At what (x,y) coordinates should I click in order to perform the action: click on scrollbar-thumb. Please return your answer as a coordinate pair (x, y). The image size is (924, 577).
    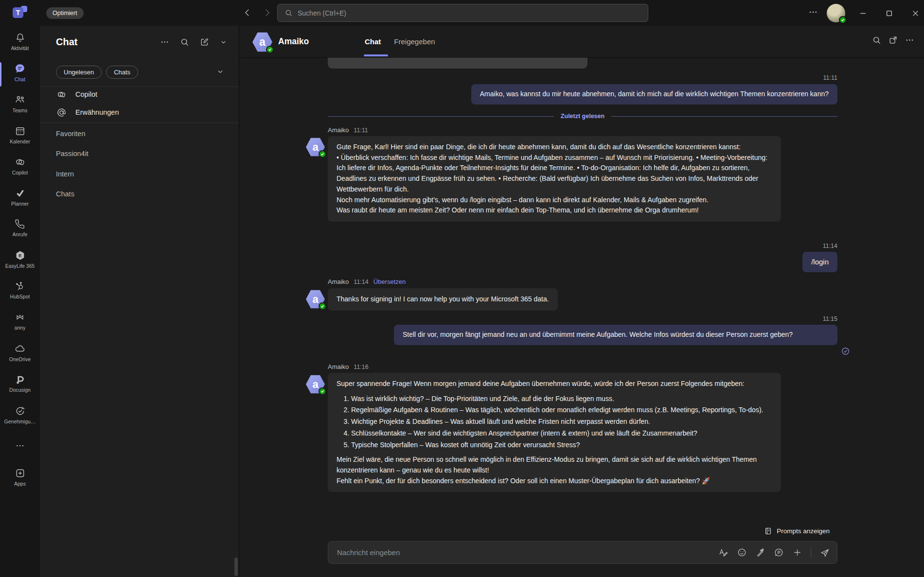
    Looking at the image, I should click on (236, 567).